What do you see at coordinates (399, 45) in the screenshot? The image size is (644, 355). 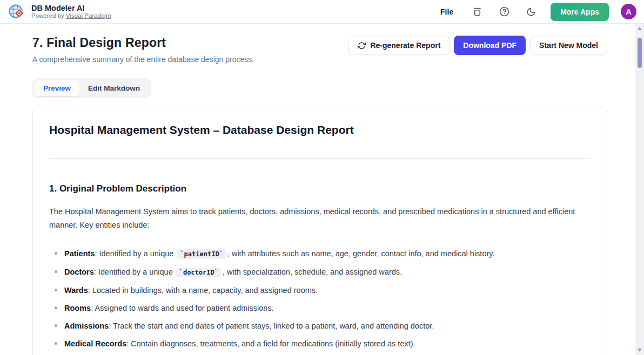 I see `regenerate-report-button: Re-generate Report` at bounding box center [399, 45].